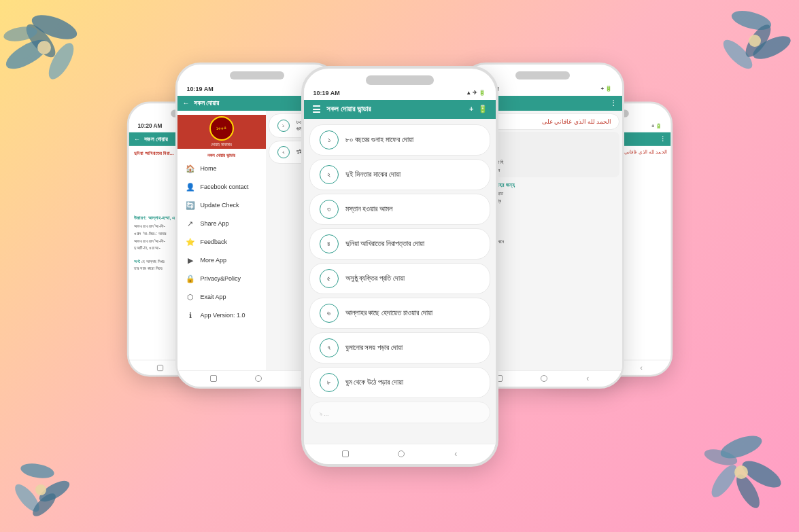 The height and width of the screenshot is (532, 799). What do you see at coordinates (222, 242) in the screenshot?
I see `menu-item-feedback: ⭐ Feedback` at bounding box center [222, 242].